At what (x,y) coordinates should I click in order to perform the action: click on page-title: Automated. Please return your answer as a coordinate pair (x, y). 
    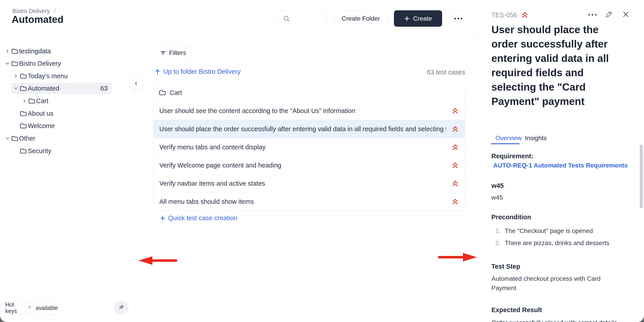
    Looking at the image, I should click on (38, 20).